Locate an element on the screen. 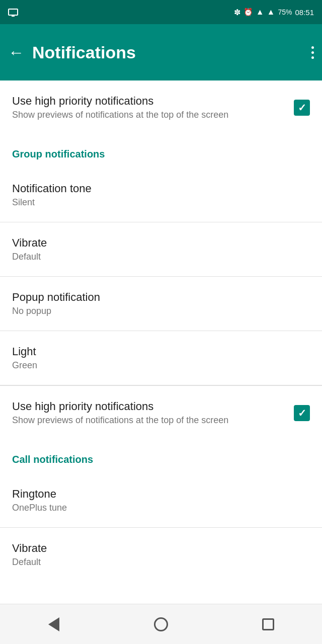 The image size is (322, 644). alarm-icon: ⏰ is located at coordinates (249, 12).